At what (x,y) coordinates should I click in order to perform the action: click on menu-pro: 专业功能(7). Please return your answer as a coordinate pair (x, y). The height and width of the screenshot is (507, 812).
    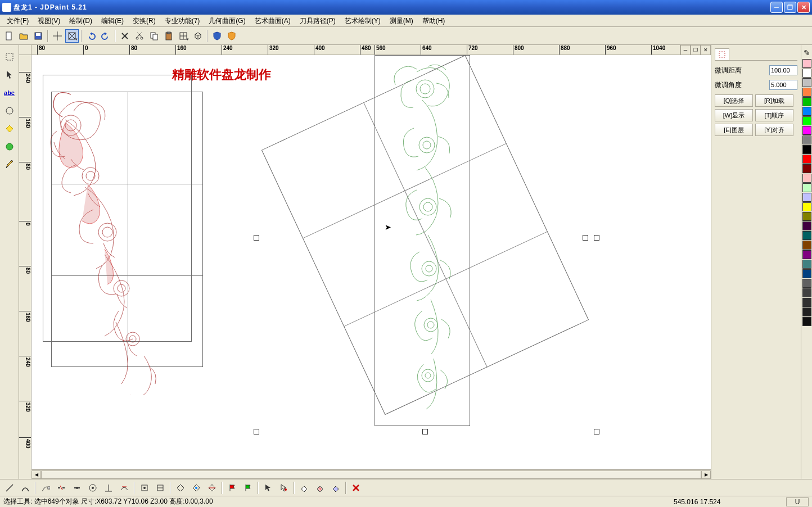
    Looking at the image, I should click on (182, 20).